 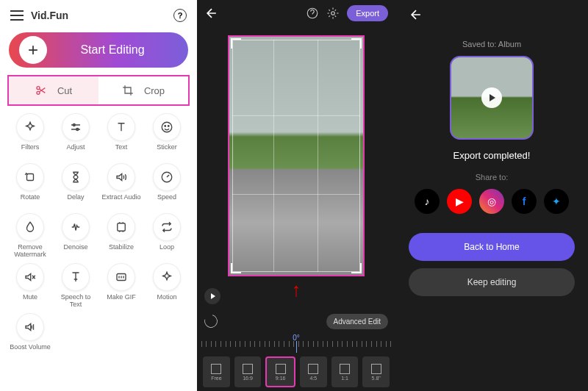 What do you see at coordinates (492, 201) in the screenshot?
I see `social-row: ♪ ▶ ◎ f ✦` at bounding box center [492, 201].